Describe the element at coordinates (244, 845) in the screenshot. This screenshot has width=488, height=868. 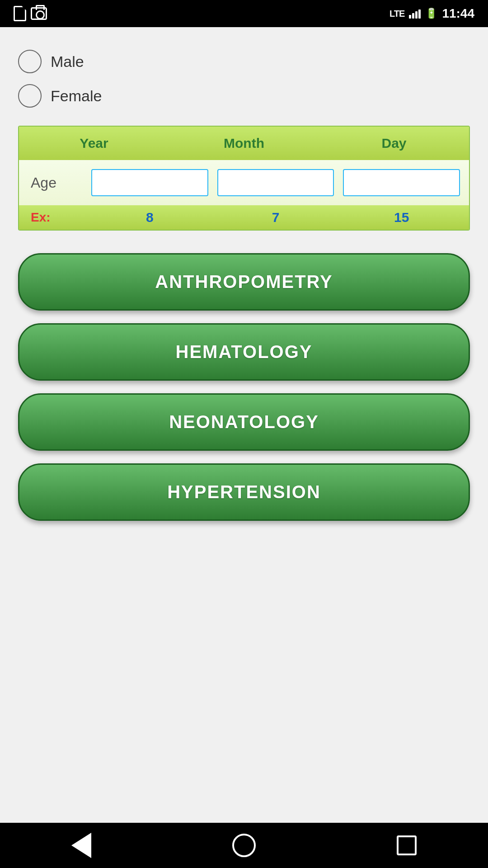
I see `home-button` at that location.